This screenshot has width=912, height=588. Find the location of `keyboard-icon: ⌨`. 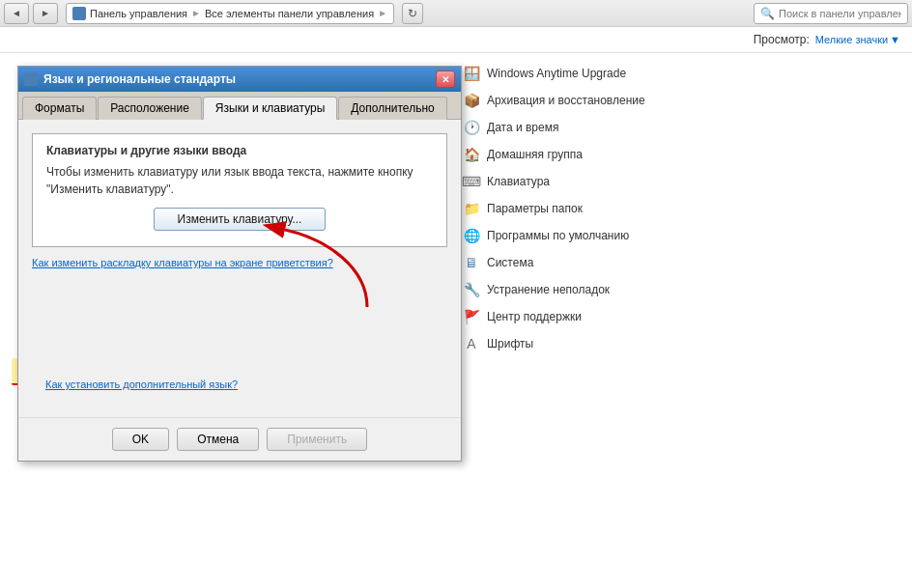

keyboard-icon: ⌨ is located at coordinates (471, 182).